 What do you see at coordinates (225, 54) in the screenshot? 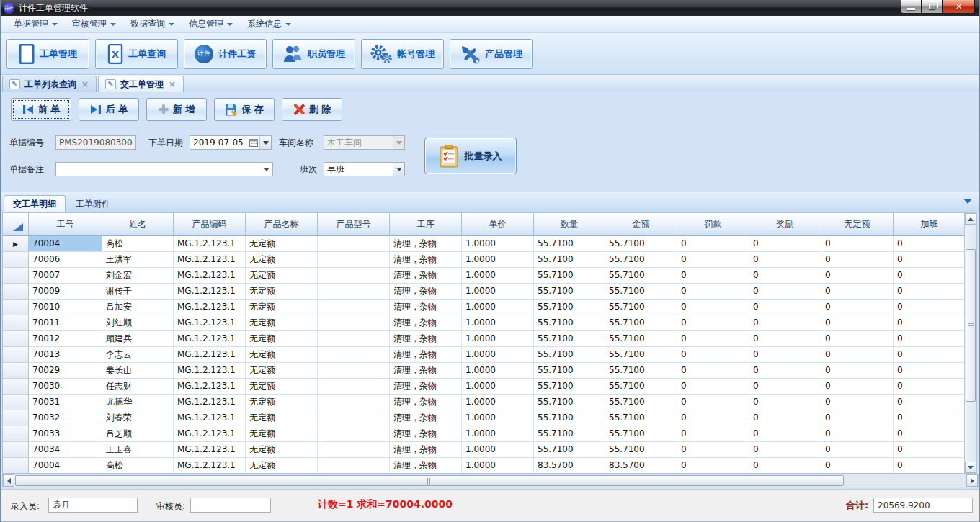
I see `piecework-wage-button: 计件 计件工资` at bounding box center [225, 54].